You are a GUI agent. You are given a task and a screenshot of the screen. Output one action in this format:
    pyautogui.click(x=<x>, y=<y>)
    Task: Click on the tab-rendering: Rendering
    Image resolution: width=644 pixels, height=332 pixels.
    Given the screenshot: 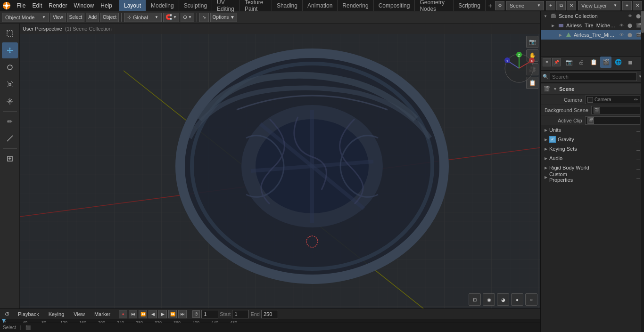 What is the action you would take?
    pyautogui.click(x=355, y=6)
    